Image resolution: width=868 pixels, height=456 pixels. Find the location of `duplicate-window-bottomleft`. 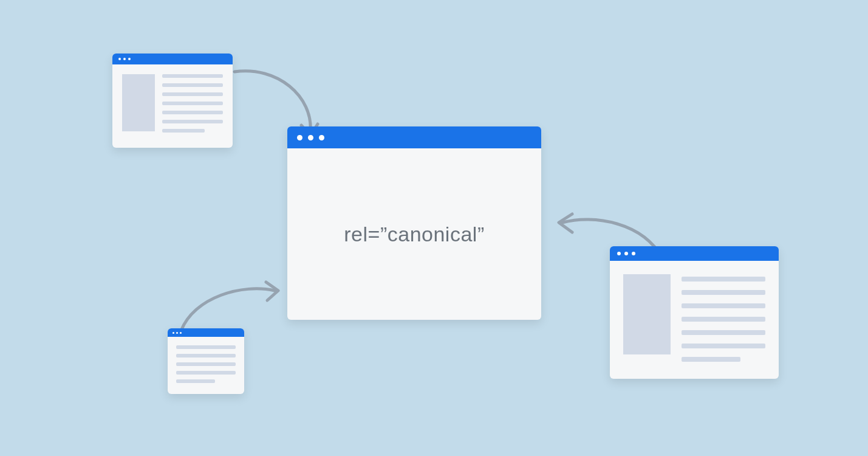

duplicate-window-bottomleft is located at coordinates (206, 361).